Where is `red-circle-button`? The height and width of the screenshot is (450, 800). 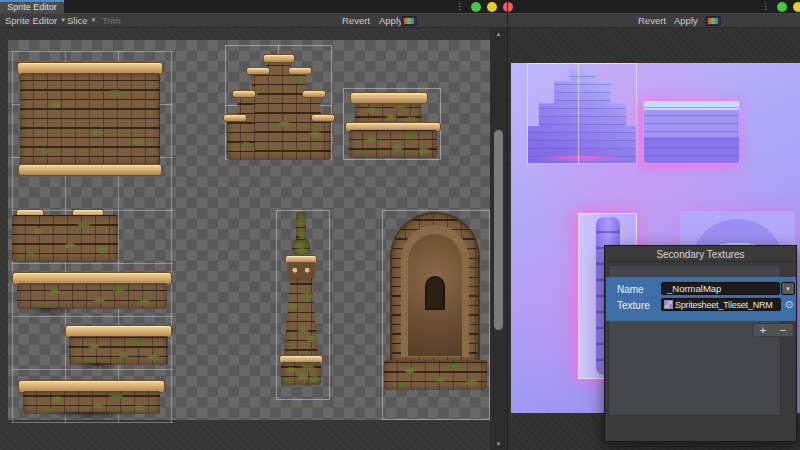 red-circle-button is located at coordinates (508, 7).